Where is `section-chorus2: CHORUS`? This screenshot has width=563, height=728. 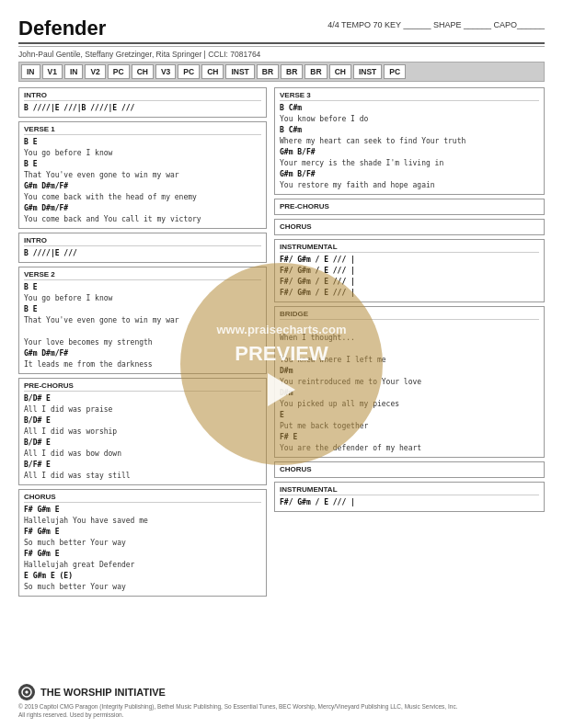
section-chorus2: CHORUS is located at coordinates (409, 227).